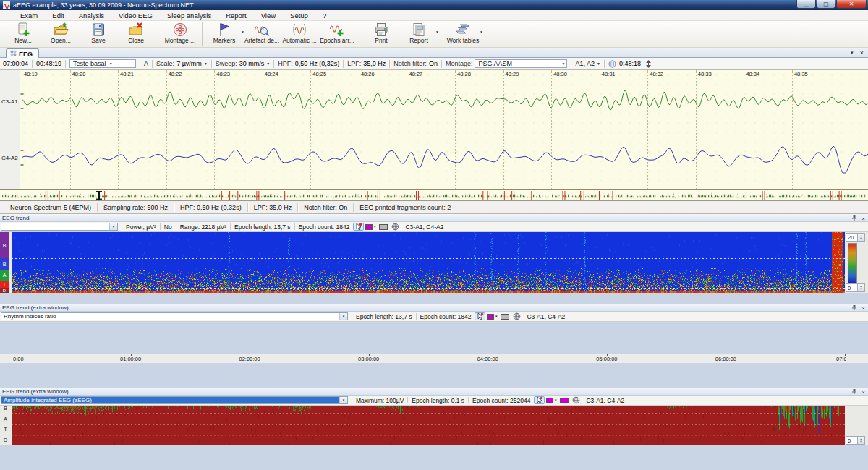 The height and width of the screenshot is (470, 868). Describe the element at coordinates (324, 16) in the screenshot. I see `menu-: ?` at that location.